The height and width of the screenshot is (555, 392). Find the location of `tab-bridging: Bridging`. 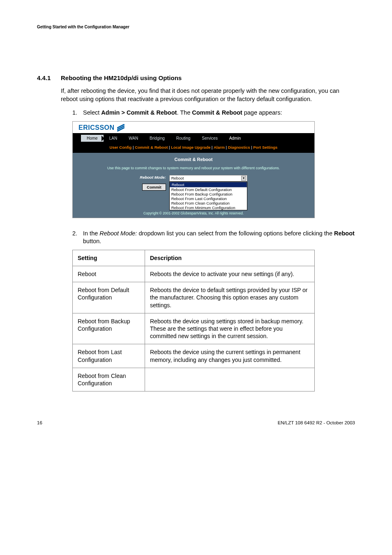

tab-bridging: Bridging is located at coordinates (157, 138).